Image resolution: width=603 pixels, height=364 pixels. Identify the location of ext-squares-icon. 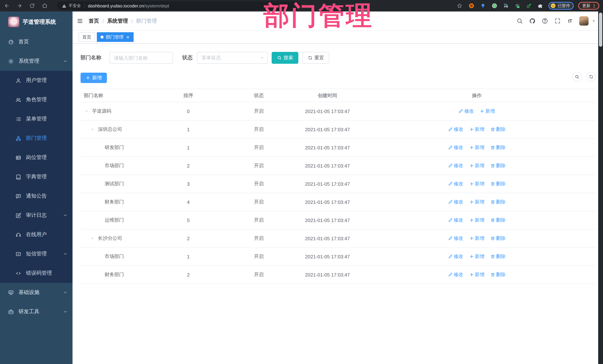
(506, 6).